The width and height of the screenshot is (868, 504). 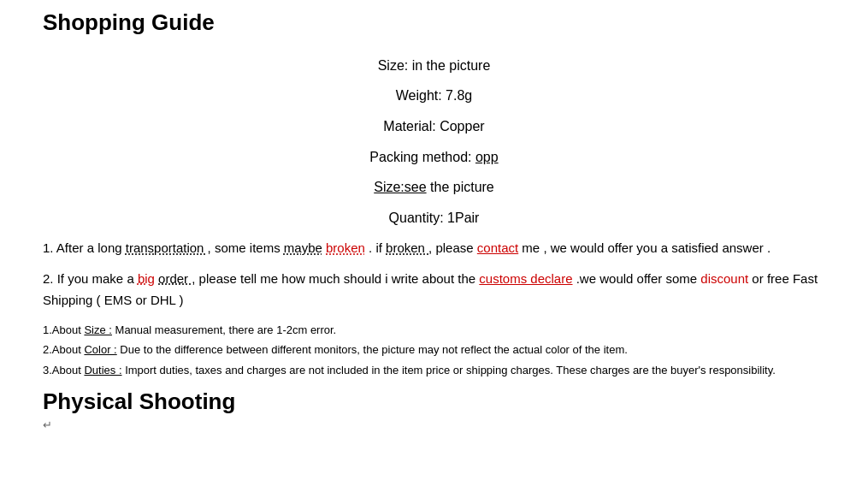 What do you see at coordinates (498, 248) in the screenshot?
I see `contact-link: contact` at bounding box center [498, 248].